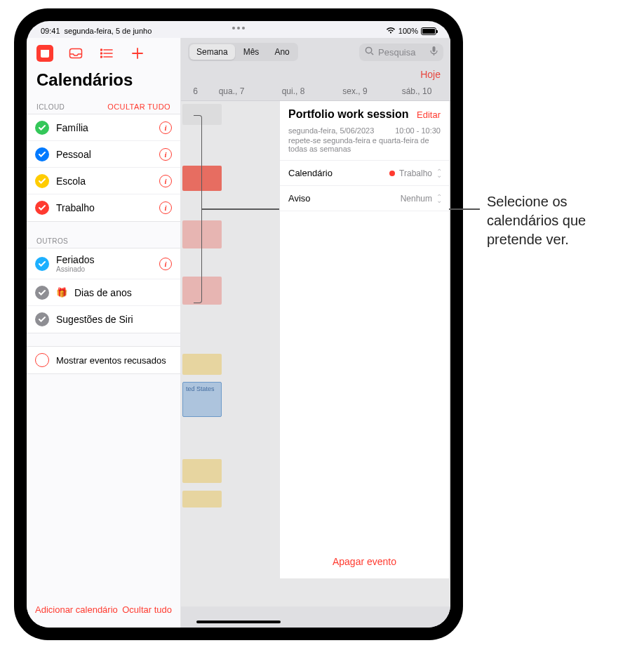 The image size is (644, 650). What do you see at coordinates (239, 29) in the screenshot?
I see `status-bar: 09:41 segunda-feira, 5 de junho 100%` at bounding box center [239, 29].